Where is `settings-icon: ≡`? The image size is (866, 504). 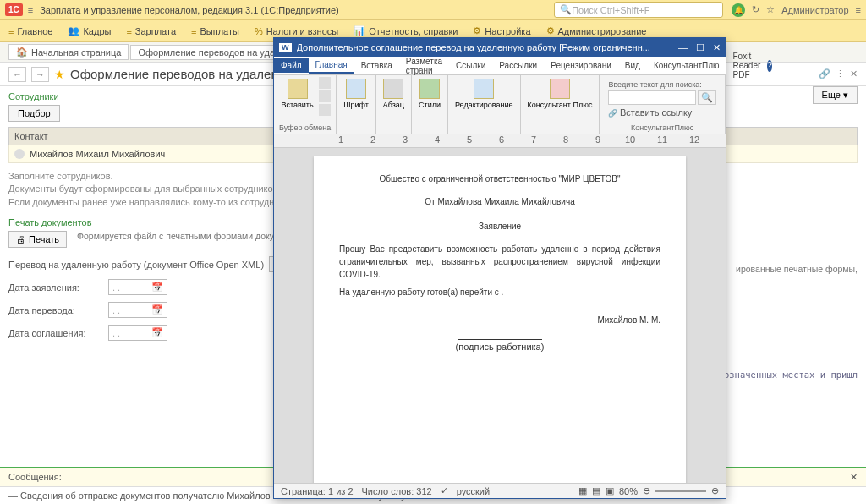 settings-icon: ≡ is located at coordinates (858, 10).